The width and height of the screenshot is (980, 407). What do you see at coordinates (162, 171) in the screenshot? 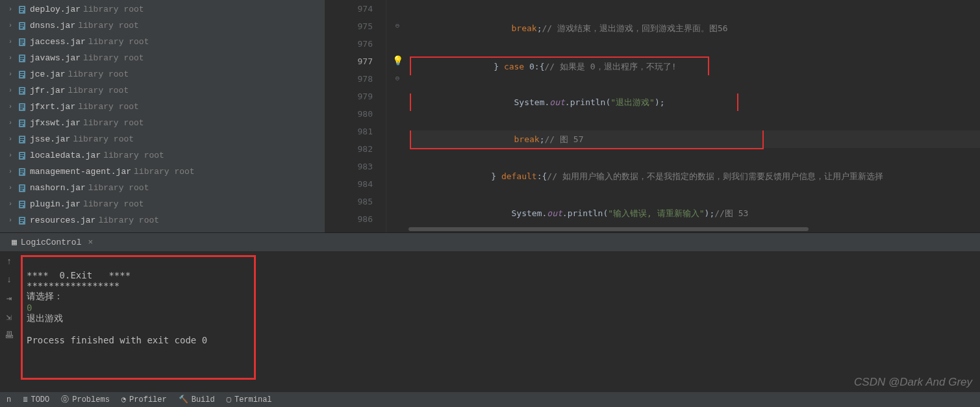
I see `tree-item: ›management-agent.jarlibrary root` at bounding box center [162, 171].